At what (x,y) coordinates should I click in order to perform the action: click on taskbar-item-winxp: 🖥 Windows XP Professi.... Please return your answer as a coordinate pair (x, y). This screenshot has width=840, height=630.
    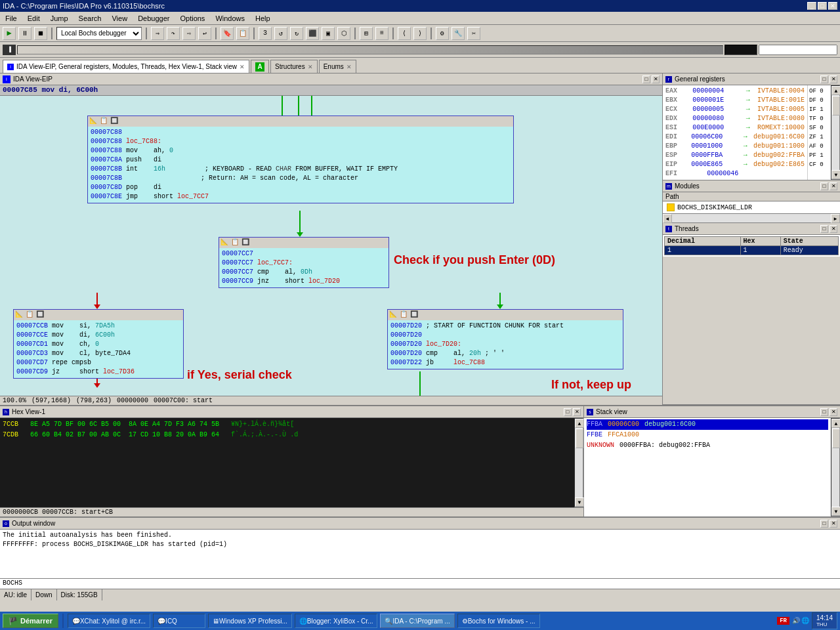
    Looking at the image, I should click on (250, 621).